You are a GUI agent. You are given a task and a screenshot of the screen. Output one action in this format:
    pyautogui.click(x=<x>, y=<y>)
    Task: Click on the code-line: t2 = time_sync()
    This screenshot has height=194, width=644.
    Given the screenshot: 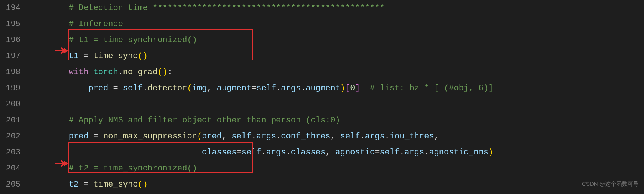 What is the action you would take?
    pyautogui.click(x=337, y=184)
    